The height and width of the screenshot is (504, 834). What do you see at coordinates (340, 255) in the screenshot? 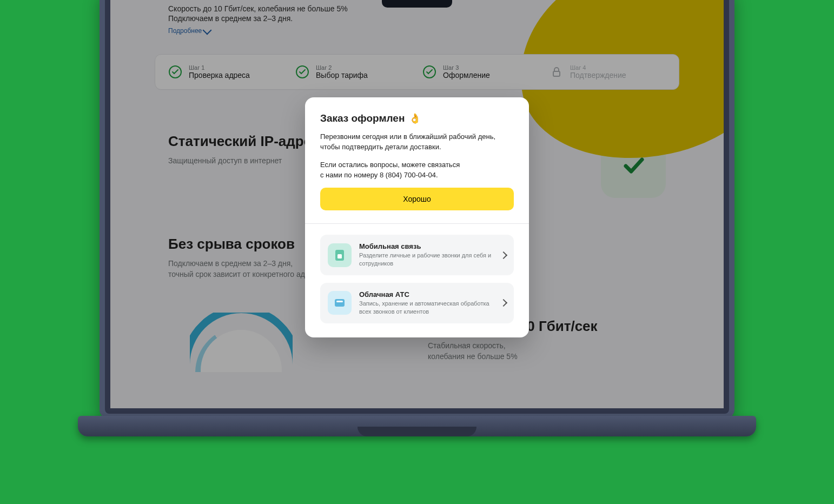
I see `sim-card-icon` at bounding box center [340, 255].